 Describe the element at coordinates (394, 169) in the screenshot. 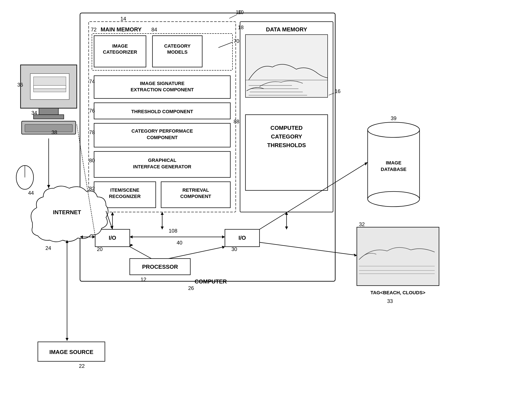

I see `svg-text: DATABASE` at that location.